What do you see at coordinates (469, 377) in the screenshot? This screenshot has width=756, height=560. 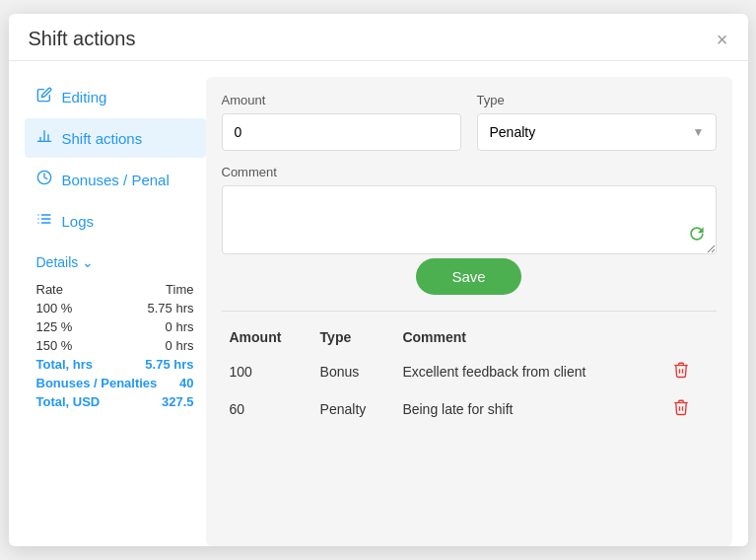 I see `actions-table: Amount Type Comment 100 Bonus Excellent …` at bounding box center [469, 377].